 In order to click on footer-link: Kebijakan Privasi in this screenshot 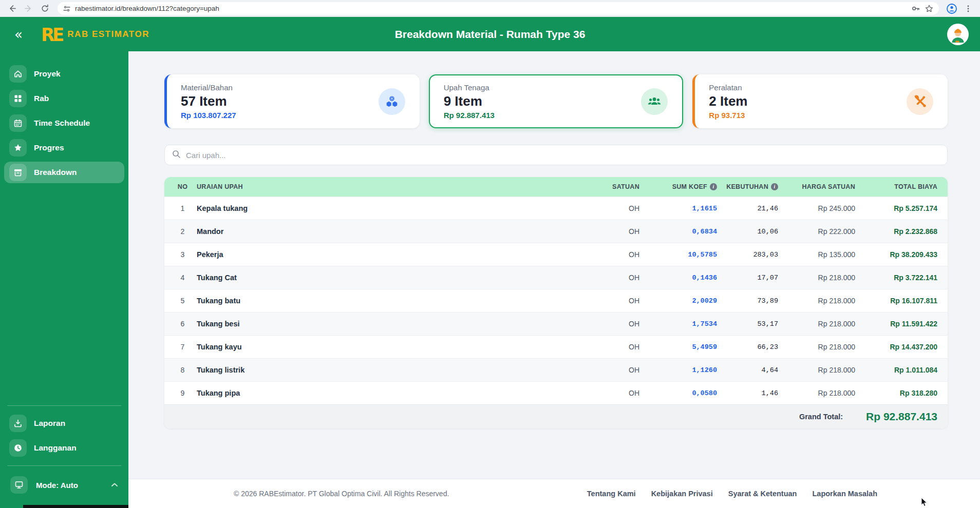, I will do `click(682, 494)`.